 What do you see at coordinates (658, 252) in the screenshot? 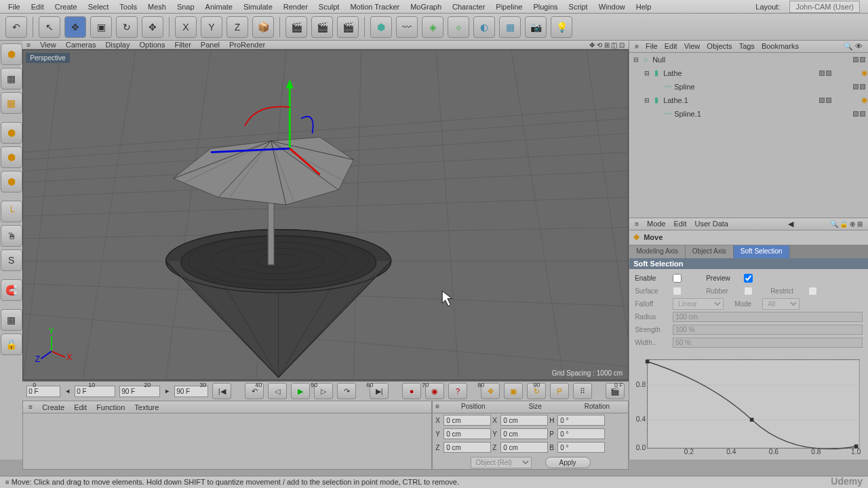
I see `tab-modeling-axis: Modeling Axis` at bounding box center [658, 252].